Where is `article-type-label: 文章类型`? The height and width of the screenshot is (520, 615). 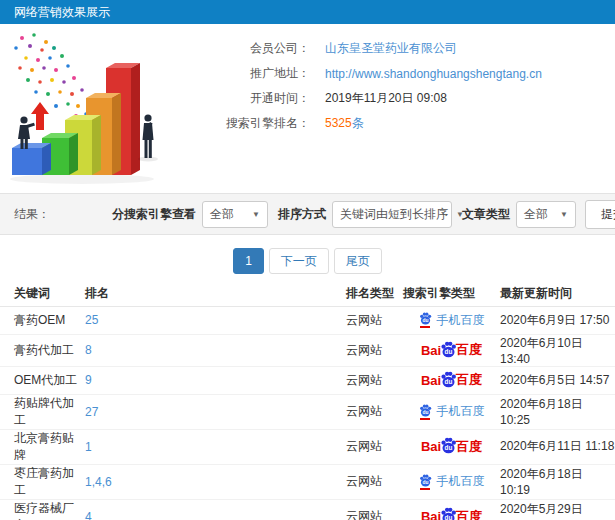 article-type-label: 文章类型 is located at coordinates (486, 214).